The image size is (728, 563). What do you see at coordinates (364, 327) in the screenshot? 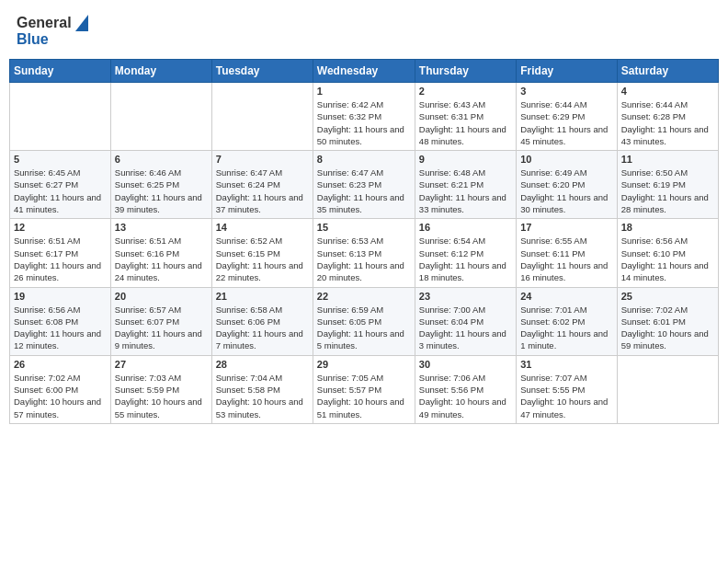
I see `day-info: Sunrise: 6:59 AM Sunset: 6:05 PM Dayligh…` at bounding box center [364, 327].